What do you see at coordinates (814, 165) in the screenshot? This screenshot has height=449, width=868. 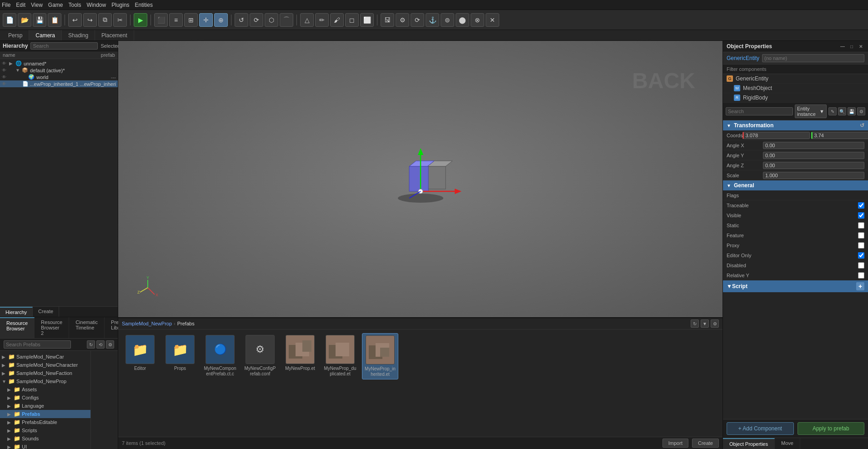 I see `angle-z-input` at bounding box center [814, 165].